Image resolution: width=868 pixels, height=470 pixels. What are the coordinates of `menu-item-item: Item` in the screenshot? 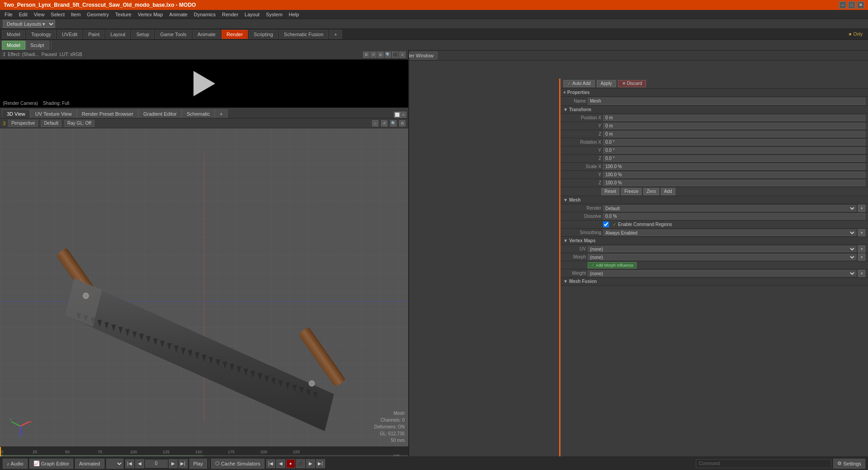 It's located at (76, 14).